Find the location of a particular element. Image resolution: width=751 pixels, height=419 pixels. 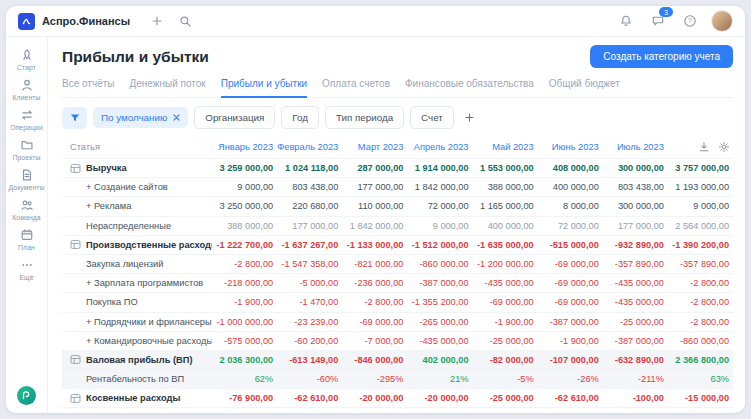

cell-value: -265 000,00 is located at coordinates (440, 322).